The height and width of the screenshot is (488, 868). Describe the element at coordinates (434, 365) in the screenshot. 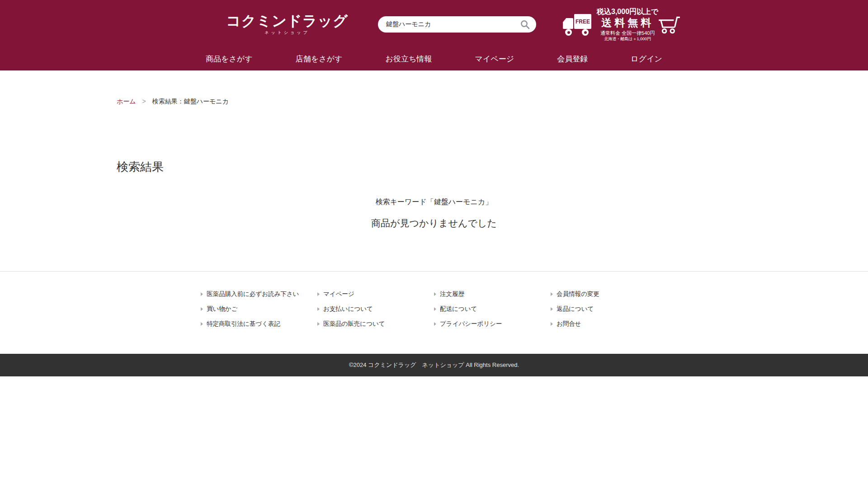

I see `copyright-text: ©2024 コクミンドラッグ ネットショップ All Rights Reserv…` at that location.